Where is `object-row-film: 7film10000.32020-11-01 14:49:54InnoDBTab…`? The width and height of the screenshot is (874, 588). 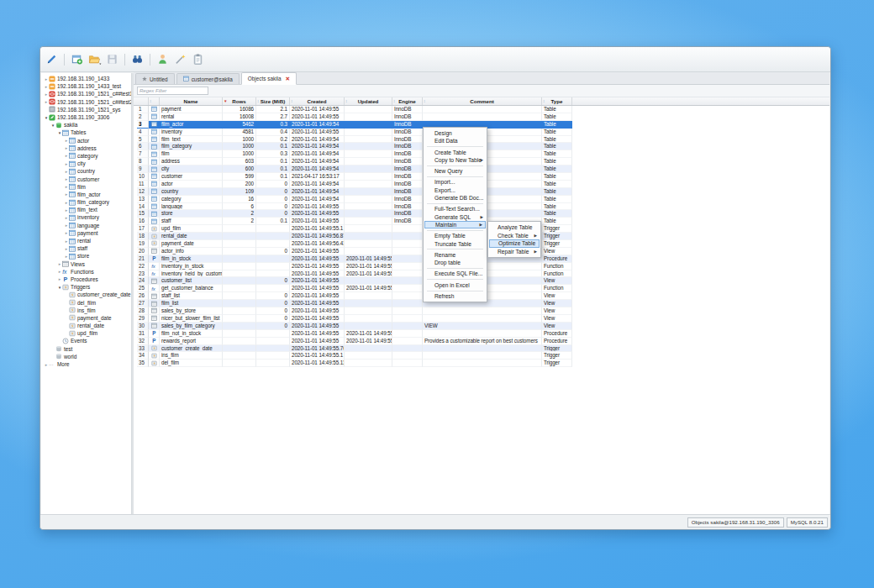
object-row-film: 7film10000.32020-11-01 14:49:54InnoDBTab… is located at coordinates (355, 155).